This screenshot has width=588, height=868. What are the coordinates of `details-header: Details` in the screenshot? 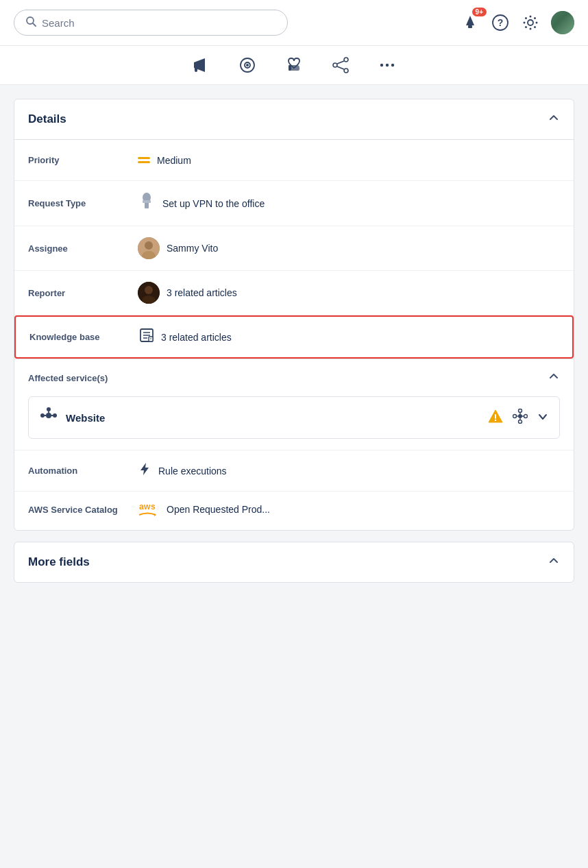 It's located at (294, 119).